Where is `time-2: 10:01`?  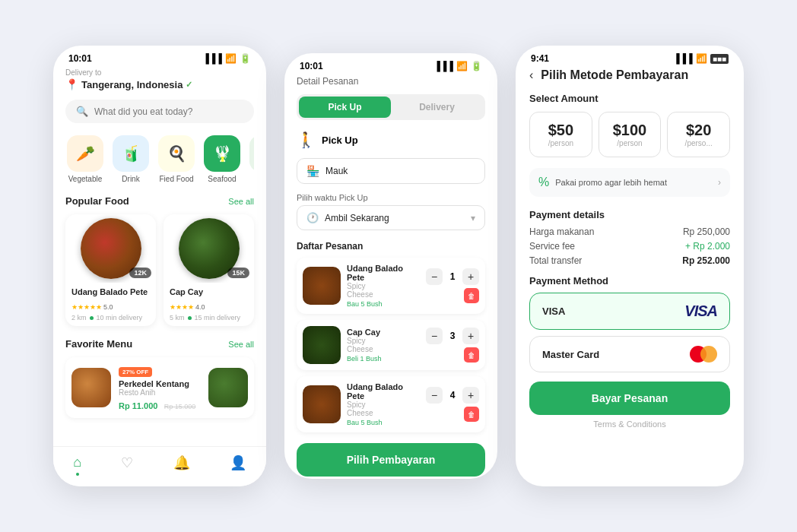
time-2: 10:01 is located at coordinates (312, 66).